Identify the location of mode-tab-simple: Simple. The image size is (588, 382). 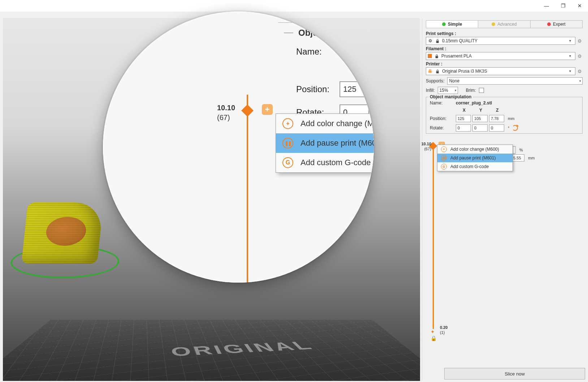
(452, 24).